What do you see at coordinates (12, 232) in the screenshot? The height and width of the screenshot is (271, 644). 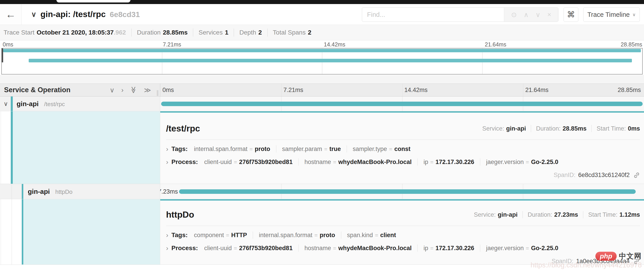 I see `hierarchy-guide-line` at bounding box center [12, 232].